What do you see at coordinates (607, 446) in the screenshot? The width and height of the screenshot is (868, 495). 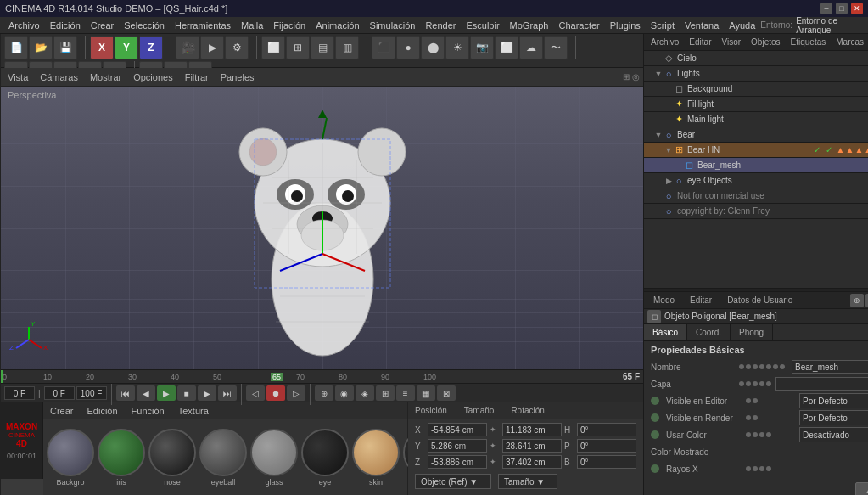 I see `p-rot-input` at bounding box center [607, 446].